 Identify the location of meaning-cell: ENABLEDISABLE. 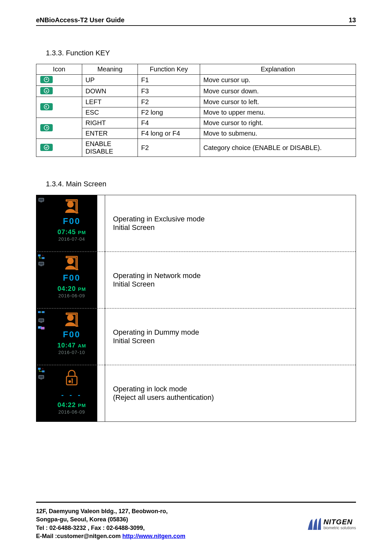
(110, 148).